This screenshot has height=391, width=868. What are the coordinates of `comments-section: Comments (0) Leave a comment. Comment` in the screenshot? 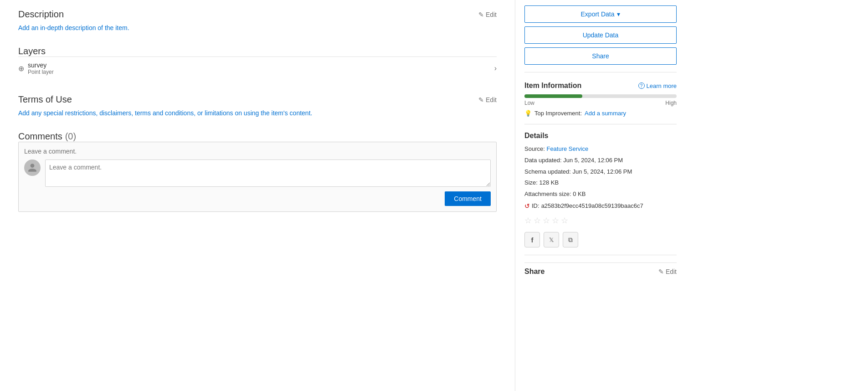 It's located at (257, 171).